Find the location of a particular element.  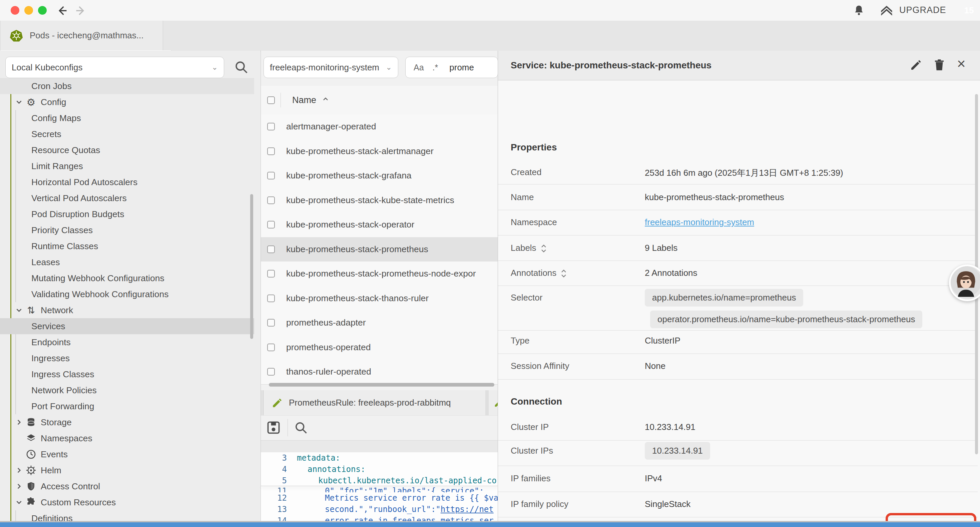

regex-toggle: .* is located at coordinates (435, 68).